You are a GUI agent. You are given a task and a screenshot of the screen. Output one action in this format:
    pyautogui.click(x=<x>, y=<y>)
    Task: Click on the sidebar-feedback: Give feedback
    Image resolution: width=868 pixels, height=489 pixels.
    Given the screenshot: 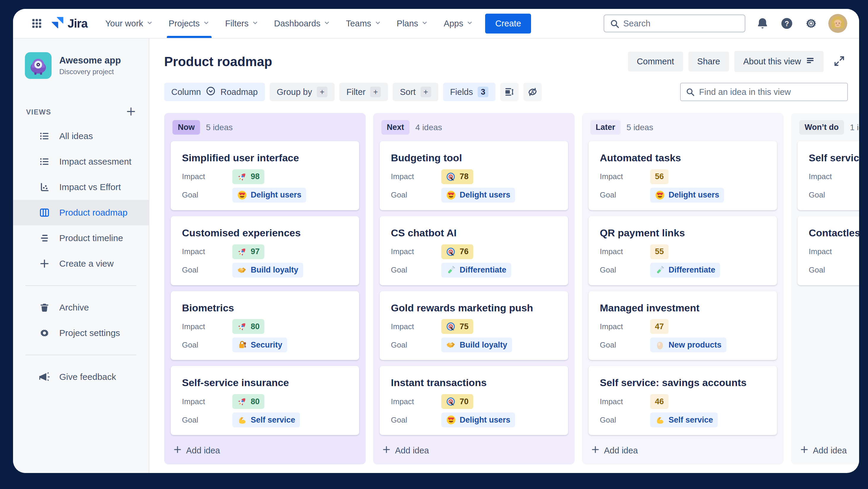 What is the action you would take?
    pyautogui.click(x=81, y=377)
    